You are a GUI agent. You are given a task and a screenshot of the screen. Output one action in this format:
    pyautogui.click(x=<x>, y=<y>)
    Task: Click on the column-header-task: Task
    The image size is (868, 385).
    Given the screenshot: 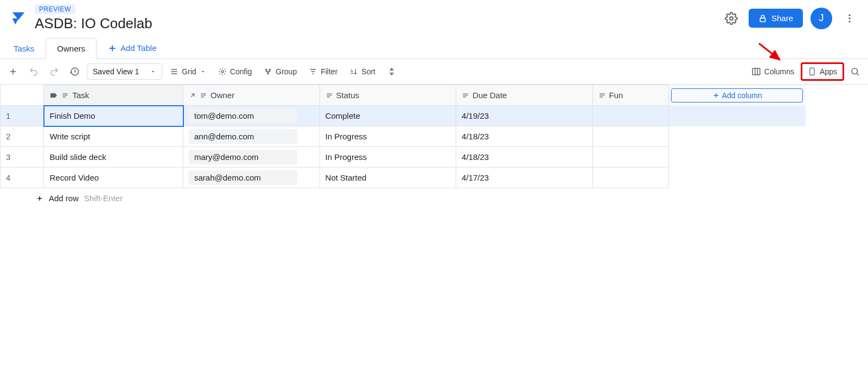 What is the action you would take?
    pyautogui.click(x=114, y=95)
    